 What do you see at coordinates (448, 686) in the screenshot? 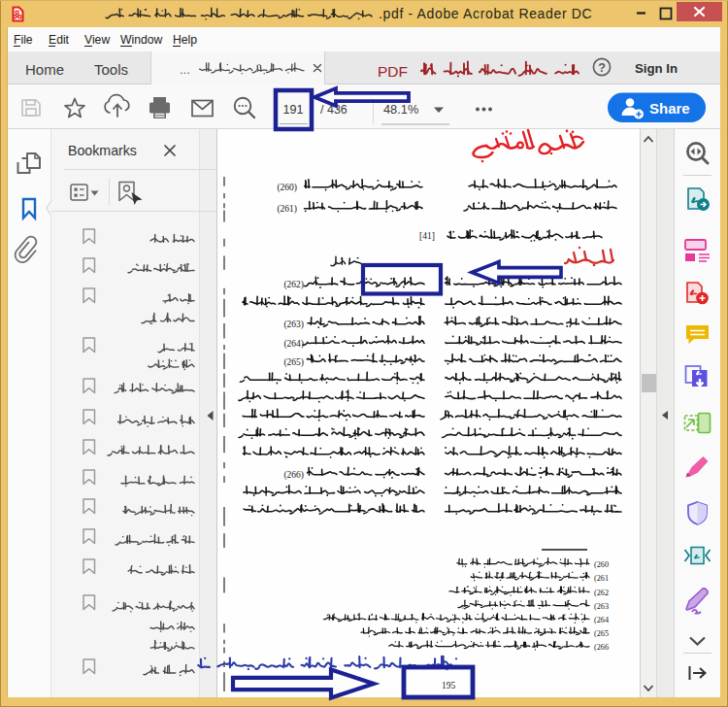
I see `svg-text: 195` at bounding box center [448, 686].